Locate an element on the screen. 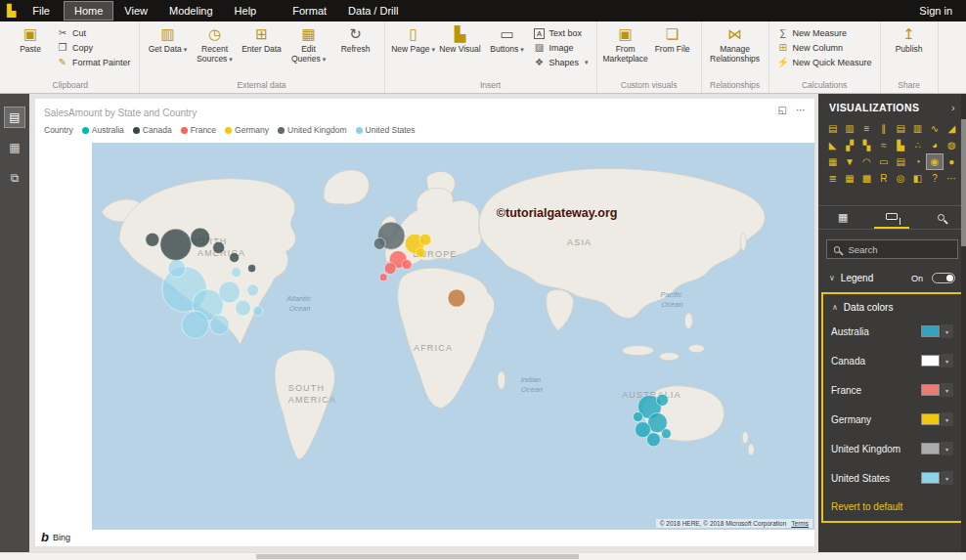  more-options-icon: ⋯ is located at coordinates (801, 109).